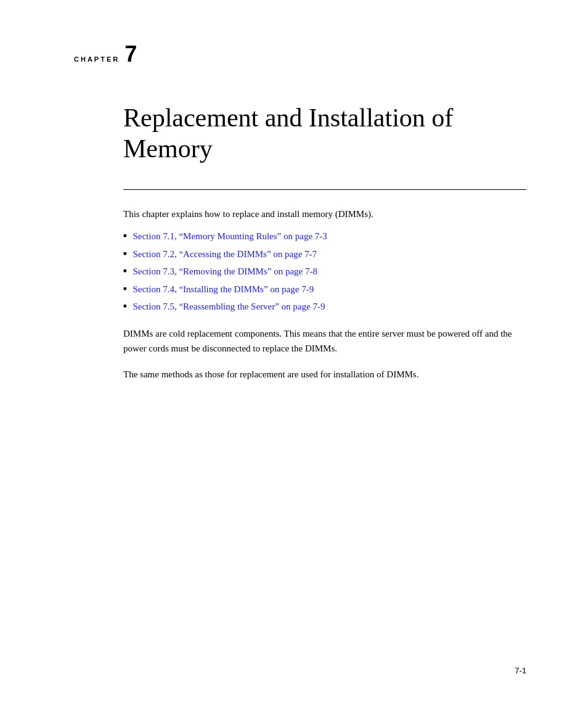  I want to click on page-number: 7-1, so click(520, 671).